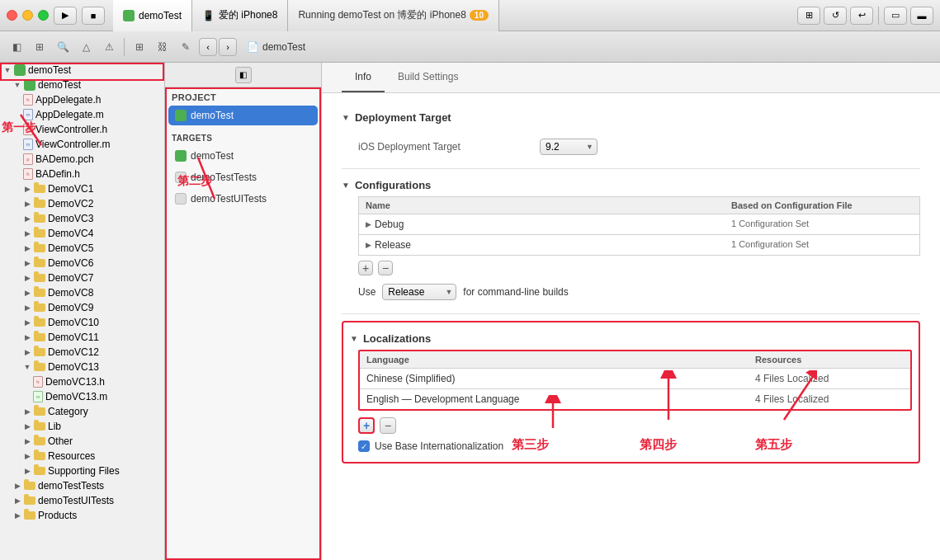 This screenshot has width=940, height=560. I want to click on minimize-button, so click(28, 15).